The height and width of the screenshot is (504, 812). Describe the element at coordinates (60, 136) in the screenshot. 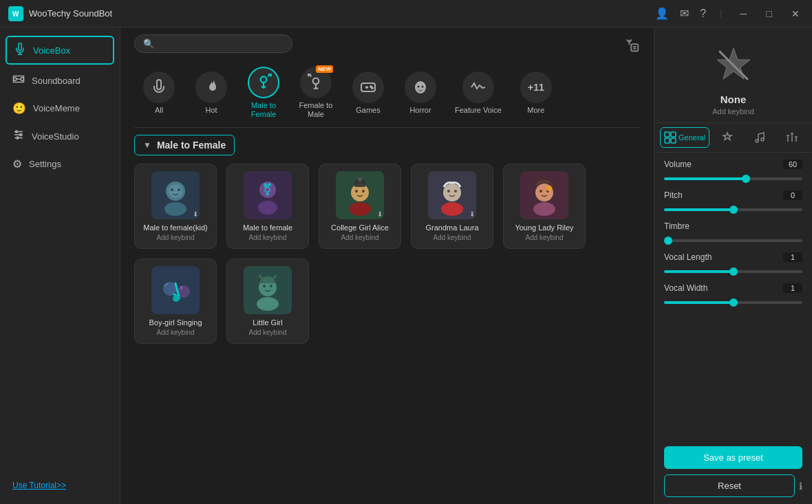

I see `sidebar-item-voicestudio: VoiceStudio` at that location.